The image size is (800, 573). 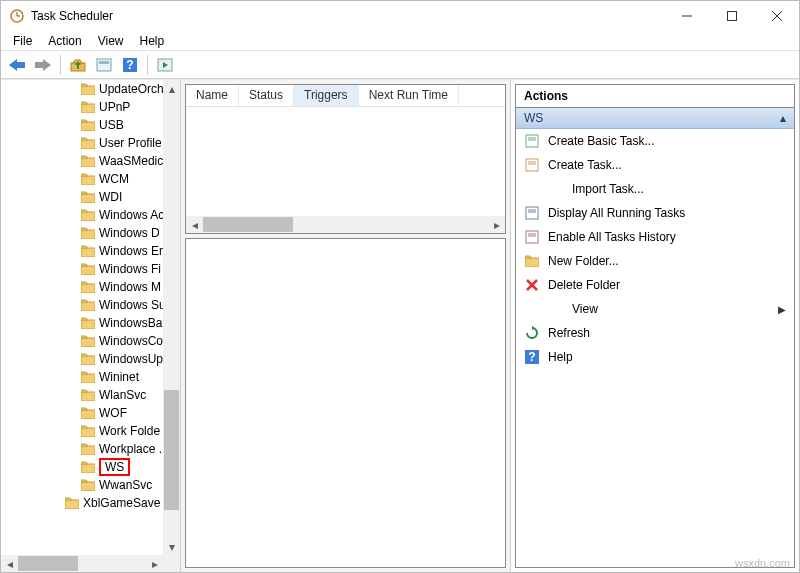 What do you see at coordinates (326, 96) in the screenshot?
I see `column-header: Triggers` at bounding box center [326, 96].